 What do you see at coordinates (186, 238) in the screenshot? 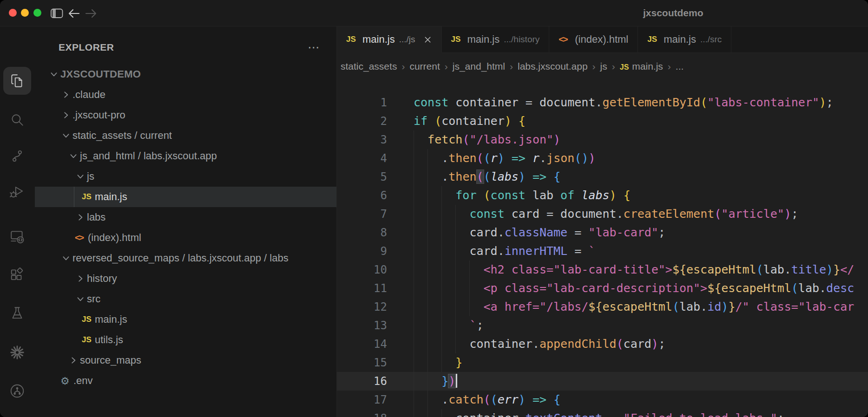
I see `tree-item--index-.html: <>(index).html` at bounding box center [186, 238].